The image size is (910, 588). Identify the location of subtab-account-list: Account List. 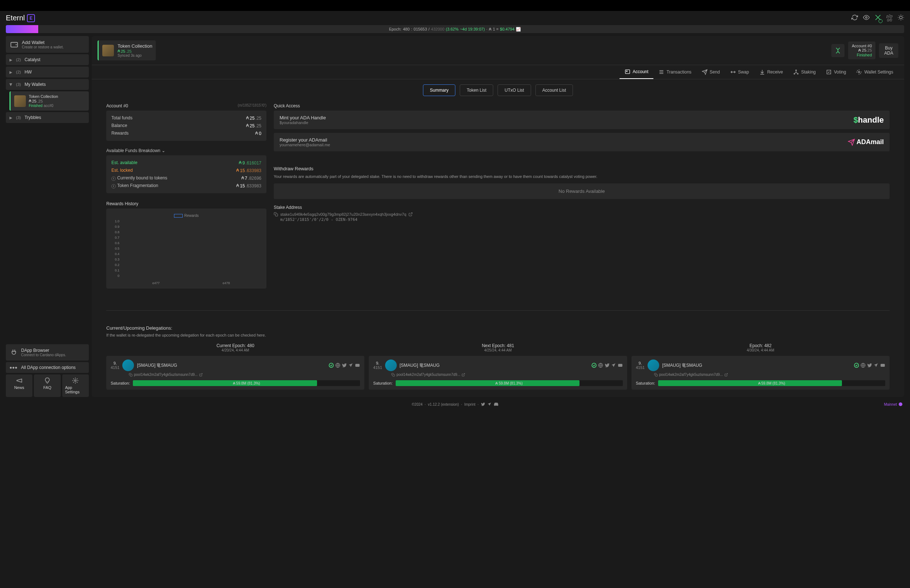
(554, 90).